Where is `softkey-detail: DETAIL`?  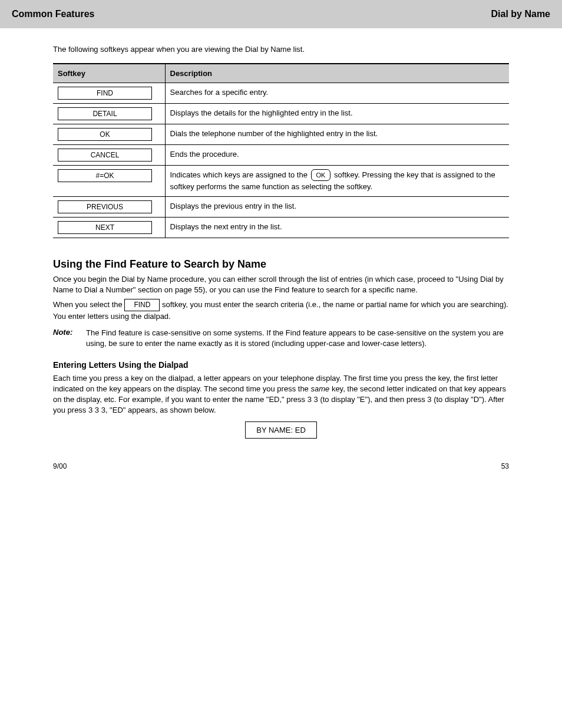 softkey-detail: DETAIL is located at coordinates (105, 114).